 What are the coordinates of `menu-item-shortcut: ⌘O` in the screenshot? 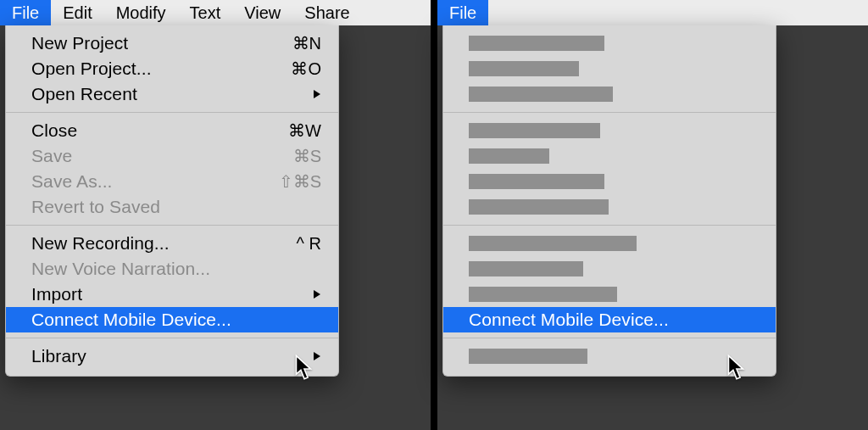 It's located at (298, 69).